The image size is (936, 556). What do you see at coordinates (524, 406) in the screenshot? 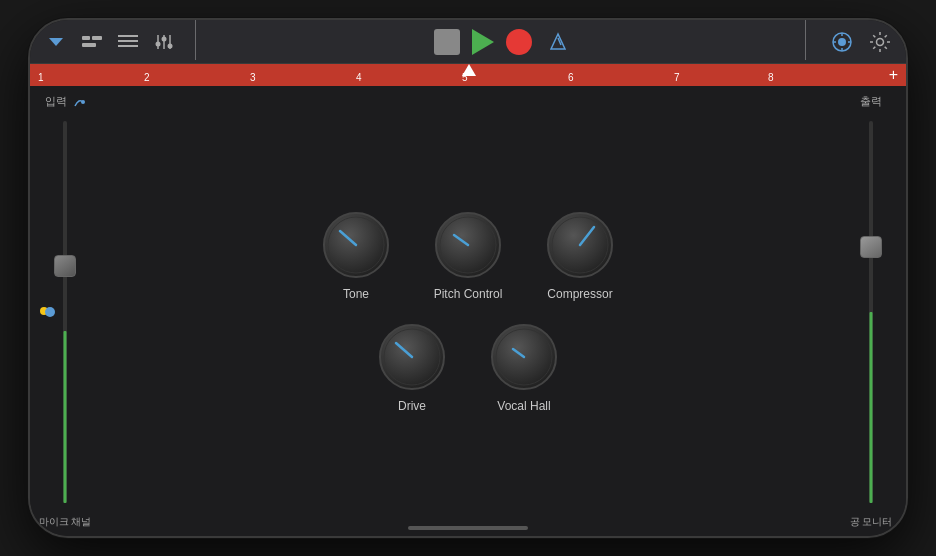
I see `vocal-hall-label: Vocal Hall` at bounding box center [524, 406].